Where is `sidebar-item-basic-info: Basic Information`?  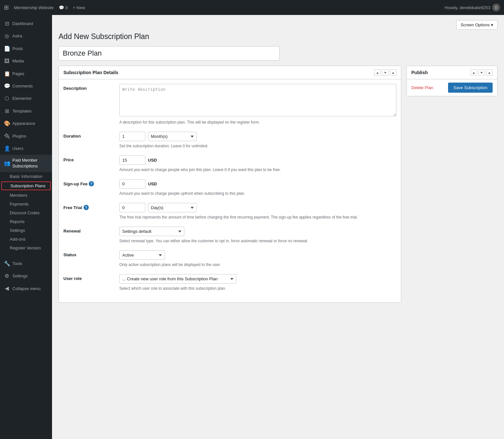
sidebar-item-basic-info: Basic Information is located at coordinates (26, 176).